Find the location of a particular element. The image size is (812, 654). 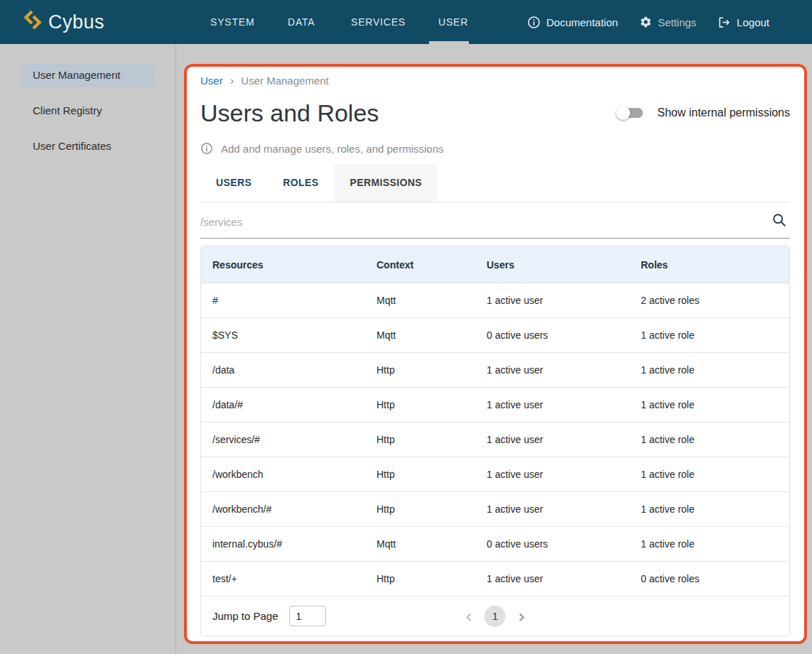

next-page-icon: › is located at coordinates (521, 616).